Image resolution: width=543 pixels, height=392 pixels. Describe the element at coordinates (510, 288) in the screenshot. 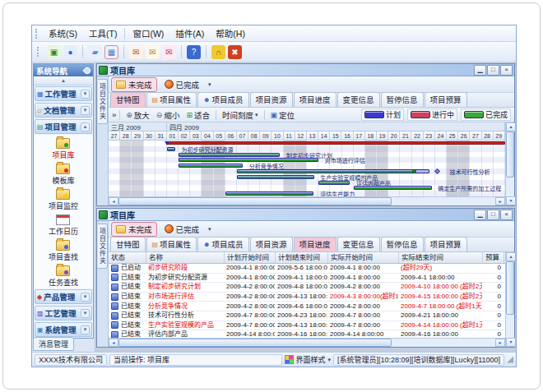

I see `v-scroll-thumb` at that location.